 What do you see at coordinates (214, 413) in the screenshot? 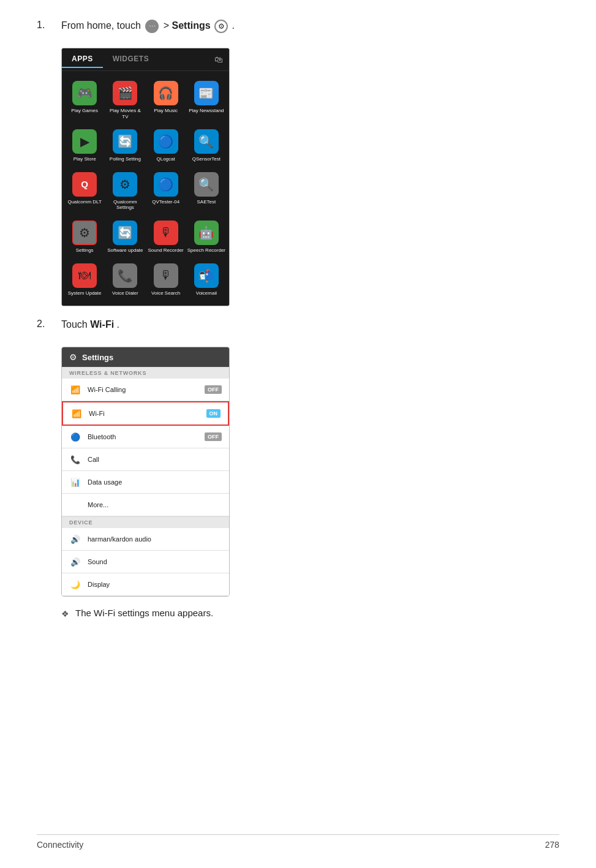
I see `wifi-toggle: ON` at bounding box center [214, 413].